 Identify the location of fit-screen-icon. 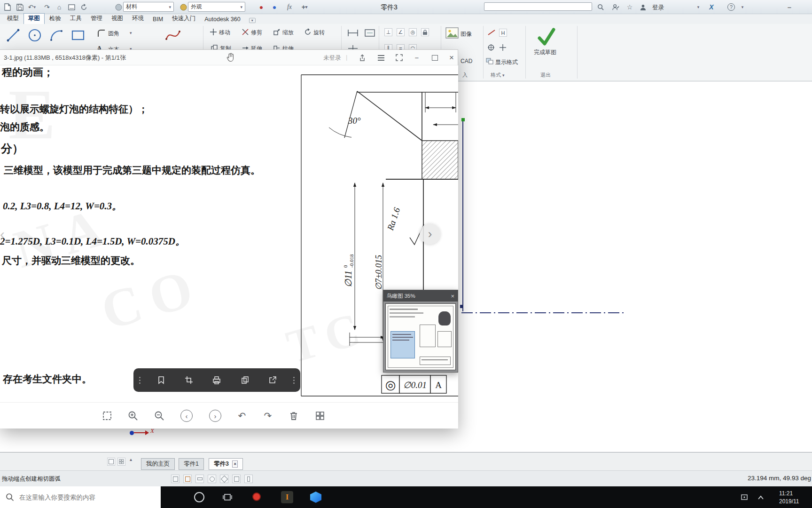
(107, 416).